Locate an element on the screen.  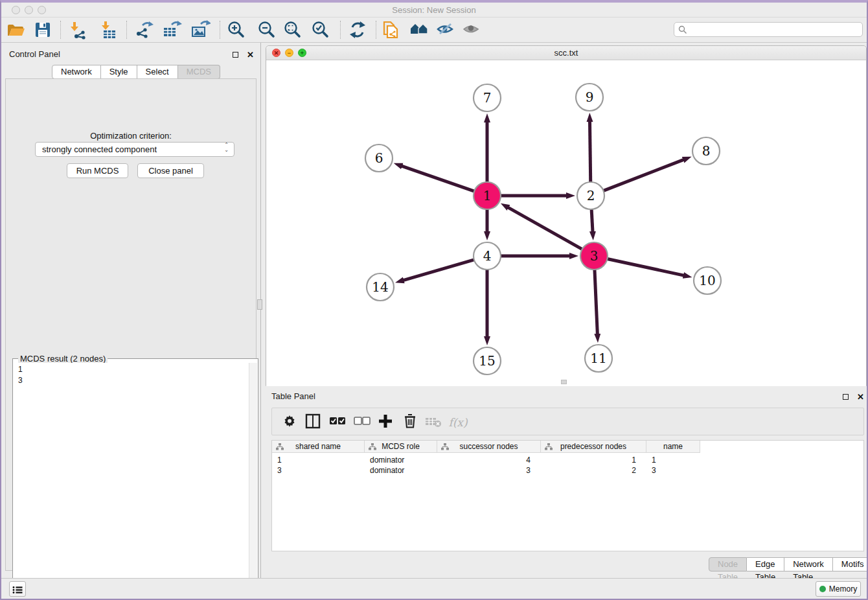
panel-divider is located at coordinates (260, 312).